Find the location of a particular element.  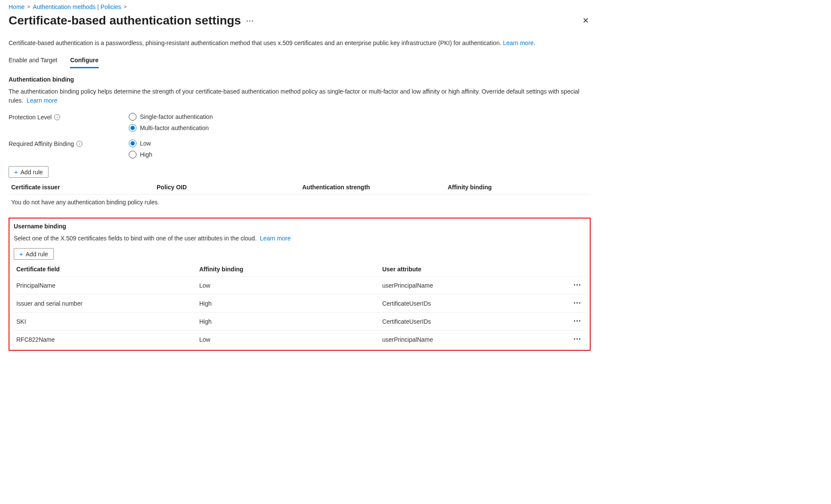

cell-cert-field: Issuer and serial number is located at coordinates (105, 304).